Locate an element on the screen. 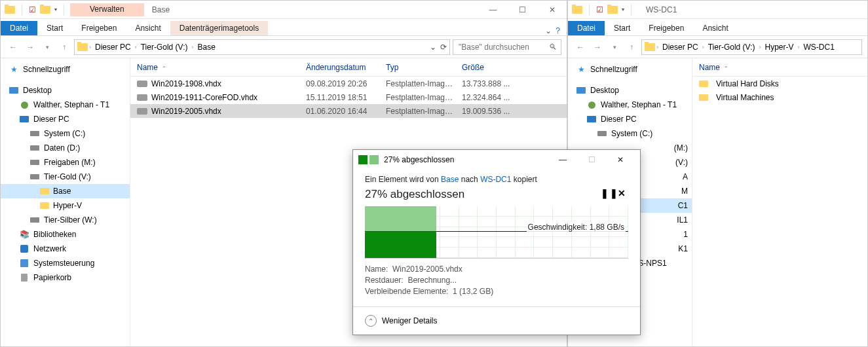  titlebar: ☑ ▾ WS-DC1 is located at coordinates (718, 10).